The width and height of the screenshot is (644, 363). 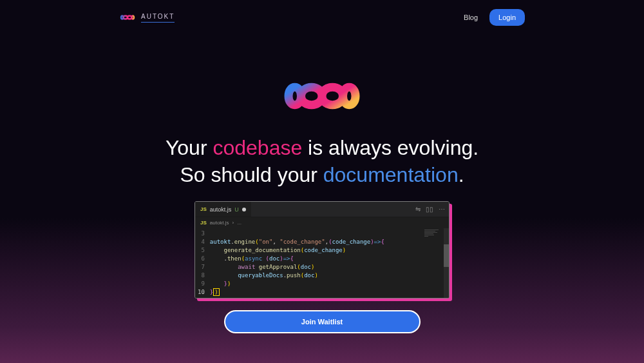 I want to click on nav-right: Blog Login, so click(x=495, y=17).